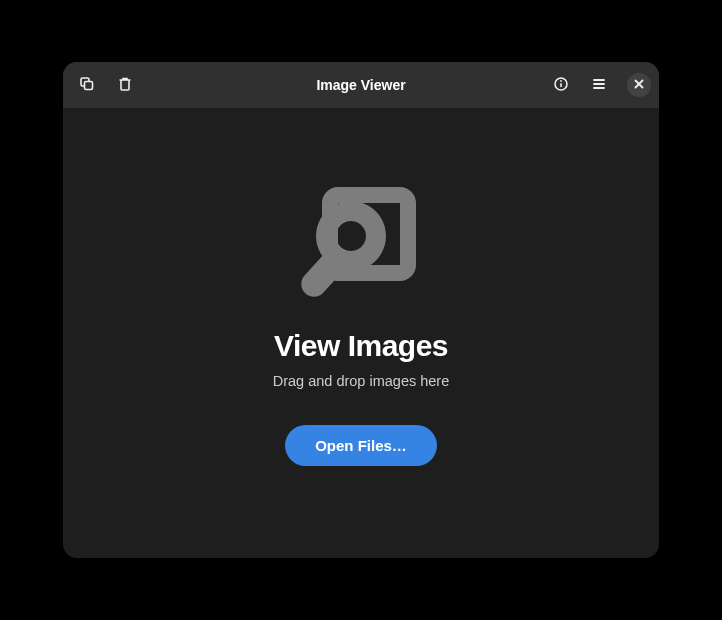  Describe the element at coordinates (361, 446) in the screenshot. I see `open-files-button: Open Files…` at that location.